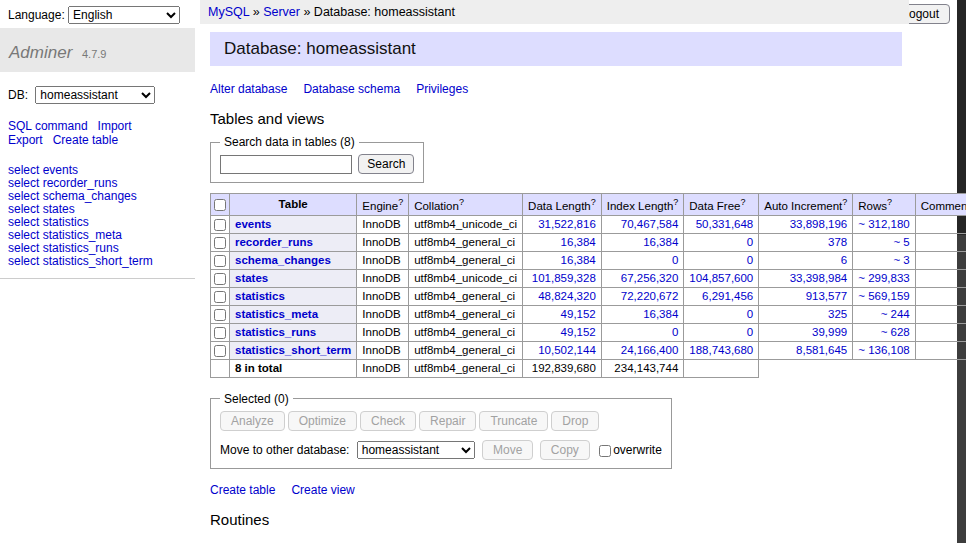 The height and width of the screenshot is (543, 966). I want to click on index-length-link: 72,220,672, so click(650, 296).